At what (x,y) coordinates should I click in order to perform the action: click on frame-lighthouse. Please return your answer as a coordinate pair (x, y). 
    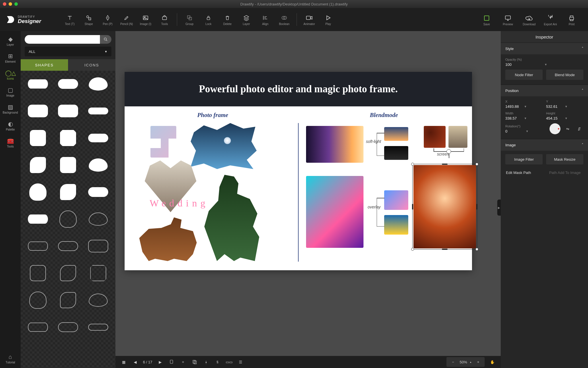
    Looking at the image, I should click on (224, 146).